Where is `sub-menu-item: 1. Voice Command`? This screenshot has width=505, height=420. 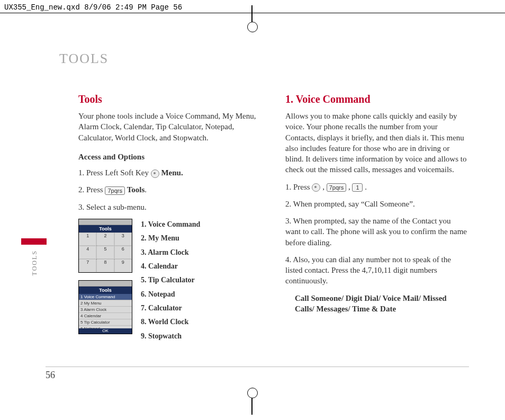
sub-menu-item: 1. Voice Command is located at coordinates (170, 225).